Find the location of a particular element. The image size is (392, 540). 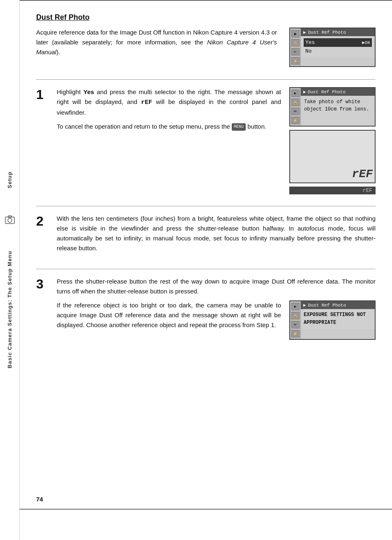

screen2-text: Take photo of white object 10cm from len… is located at coordinates (337, 106).